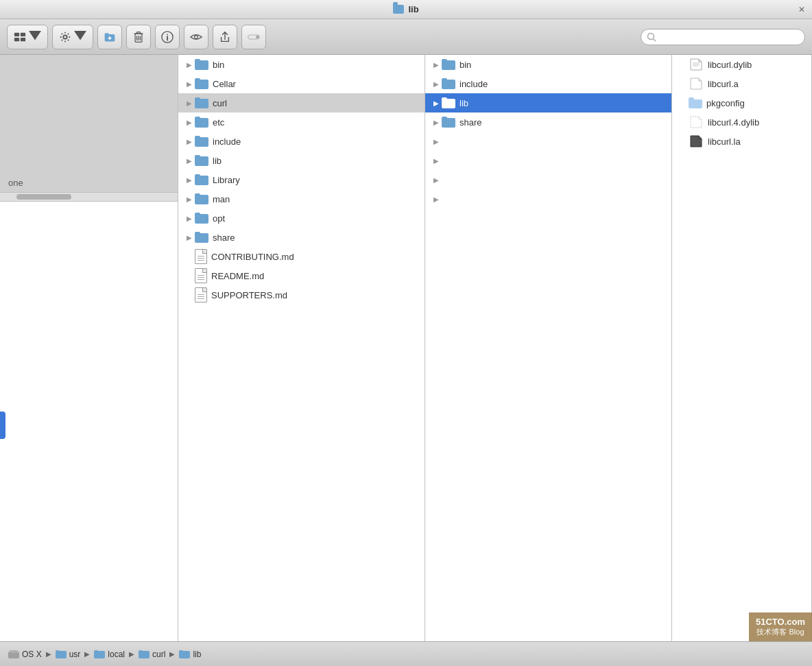 This screenshot has height=666, width=812. What do you see at coordinates (695, 103) in the screenshot?
I see `folder-icon-light` at bounding box center [695, 103].